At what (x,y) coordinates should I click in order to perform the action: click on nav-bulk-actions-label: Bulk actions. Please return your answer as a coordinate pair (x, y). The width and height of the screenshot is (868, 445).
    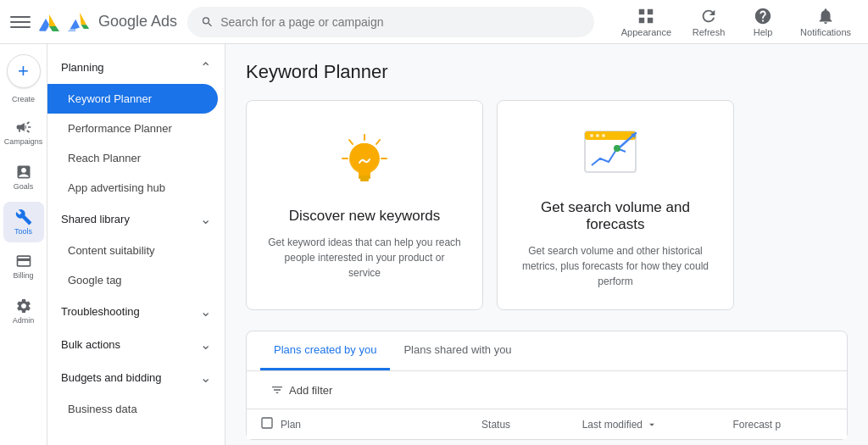
    Looking at the image, I should click on (91, 344).